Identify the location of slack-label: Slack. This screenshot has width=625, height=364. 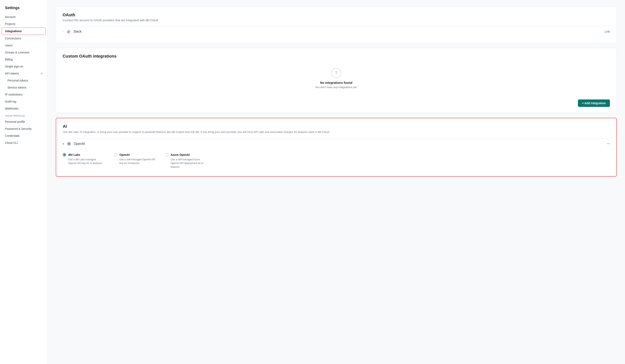
(77, 32).